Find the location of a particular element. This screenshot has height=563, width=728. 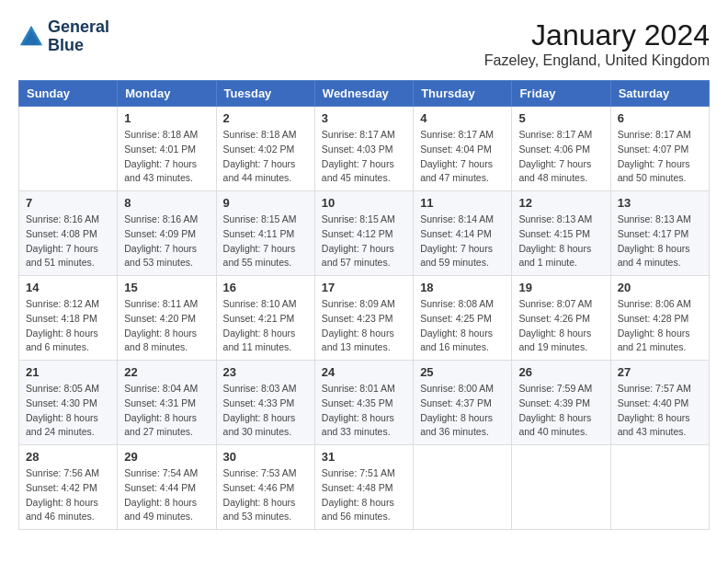

day-info: Sunrise: 8:15 AMSunset: 4:12 PMDaylight:… is located at coordinates (364, 241).